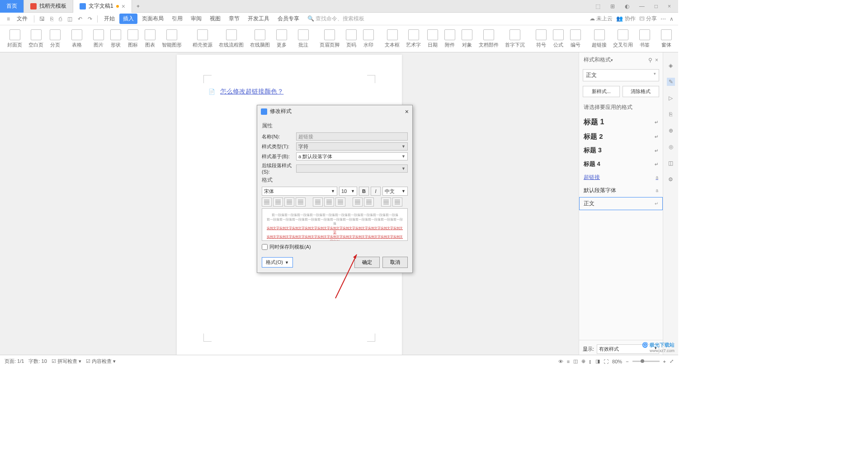 This screenshot has height=470, width=868. What do you see at coordinates (52, 19) in the screenshot?
I see `saveas-icon: ⎘` at bounding box center [52, 19].